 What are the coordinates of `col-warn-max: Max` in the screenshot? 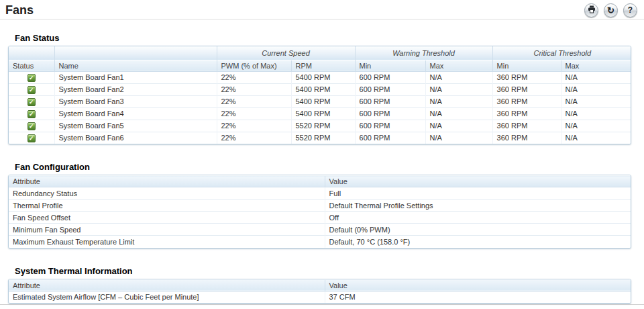 It's located at (459, 66).